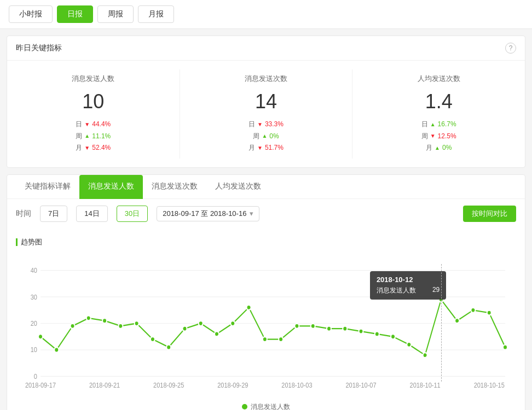  Describe the element at coordinates (24, 214) in the screenshot. I see `filter-time-label: 时间` at that location.